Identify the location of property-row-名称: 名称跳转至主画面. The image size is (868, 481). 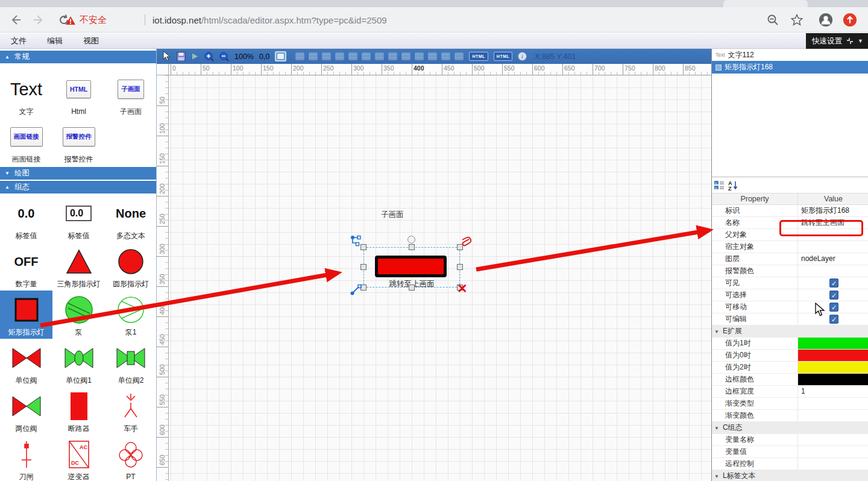
(790, 223).